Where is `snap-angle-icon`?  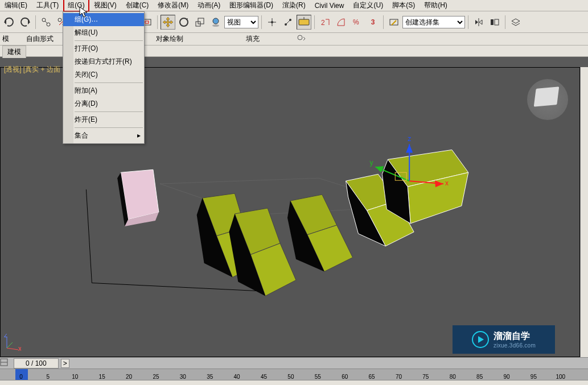 snap-angle-icon is located at coordinates (341, 22).